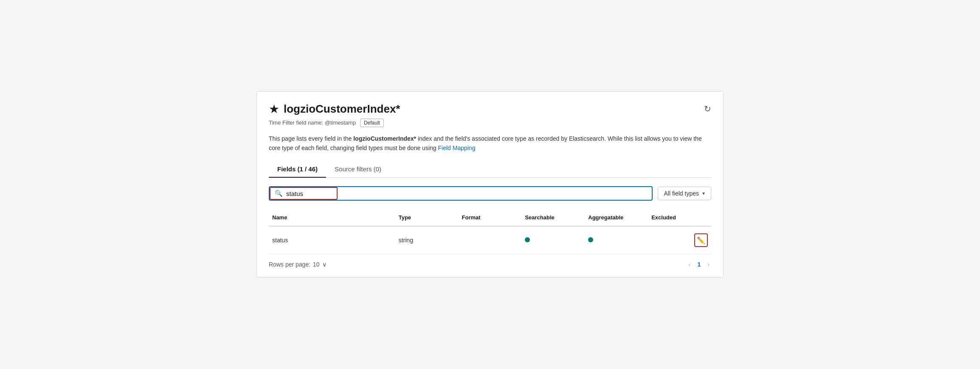  I want to click on pagination-nav: ‹ 1 ›, so click(699, 264).